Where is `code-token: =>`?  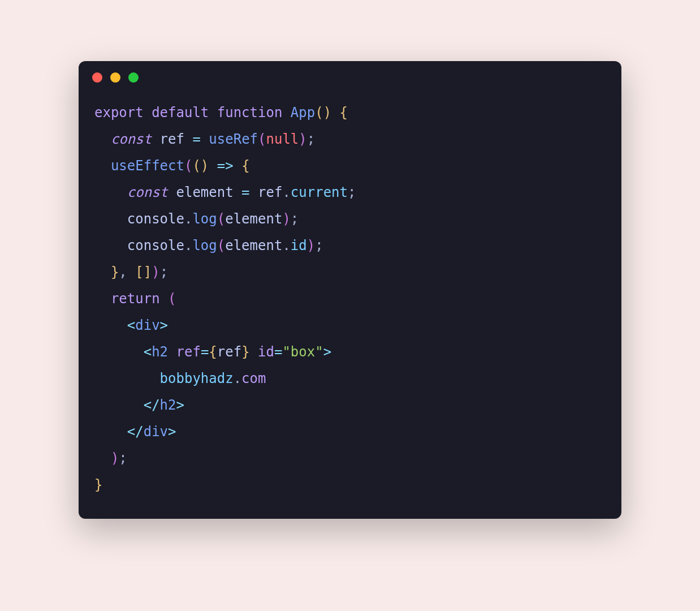 code-token: => is located at coordinates (225, 166).